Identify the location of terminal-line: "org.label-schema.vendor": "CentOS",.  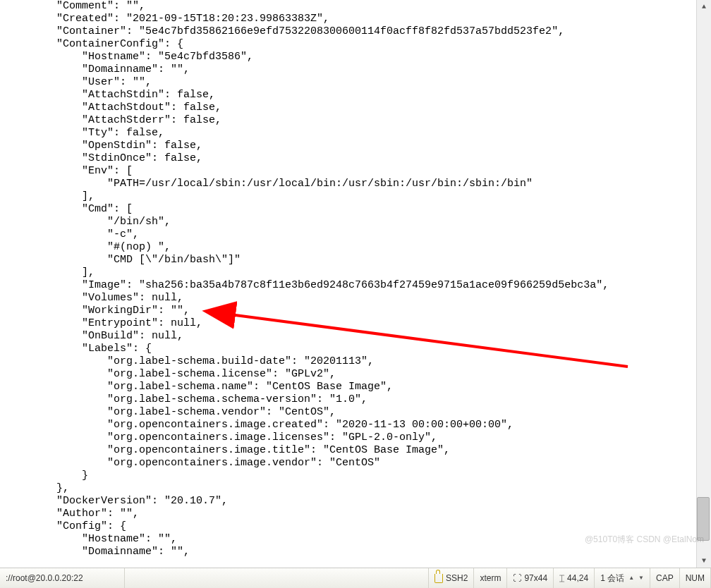
(349, 412).